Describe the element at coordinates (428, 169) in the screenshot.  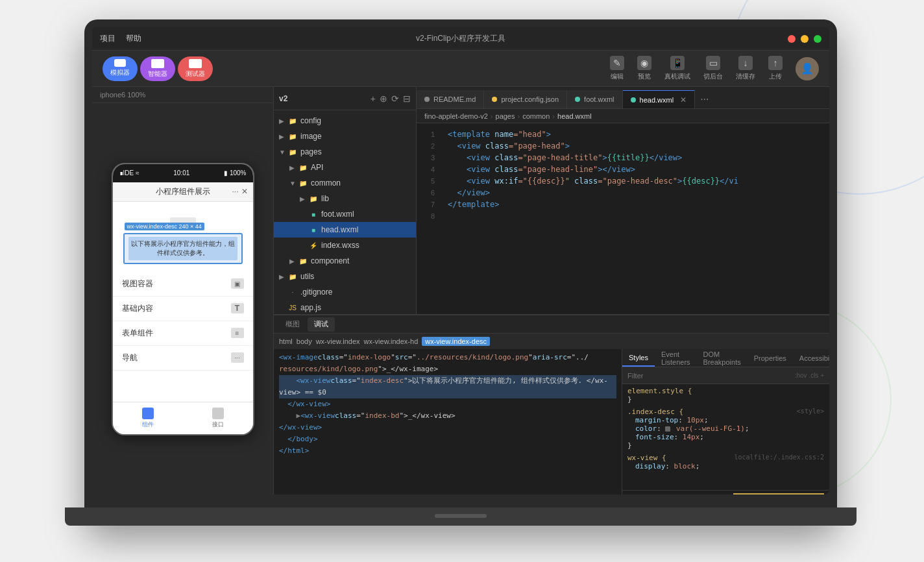
I see `line-4: 4` at that location.